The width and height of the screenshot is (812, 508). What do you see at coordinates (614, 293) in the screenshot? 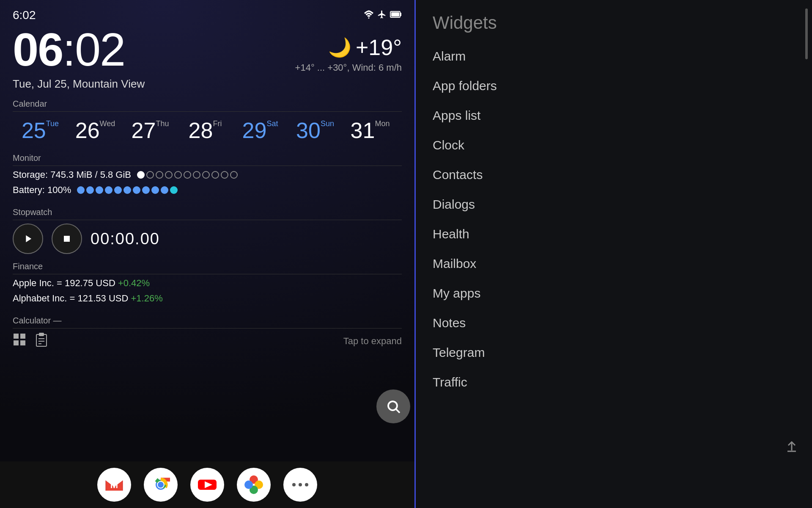
I see `widget-my-apps: My apps` at bounding box center [614, 293].